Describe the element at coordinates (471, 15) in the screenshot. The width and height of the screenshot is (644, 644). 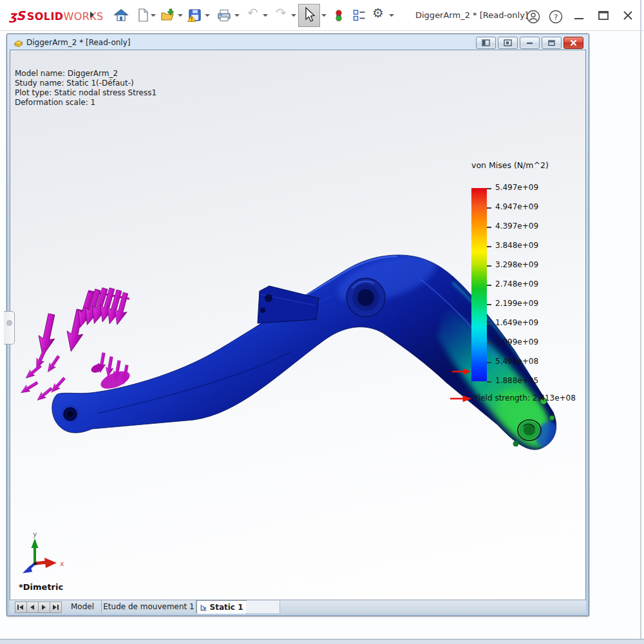
I see `app-title: DiggerArm_2 * [Read-only]` at that location.